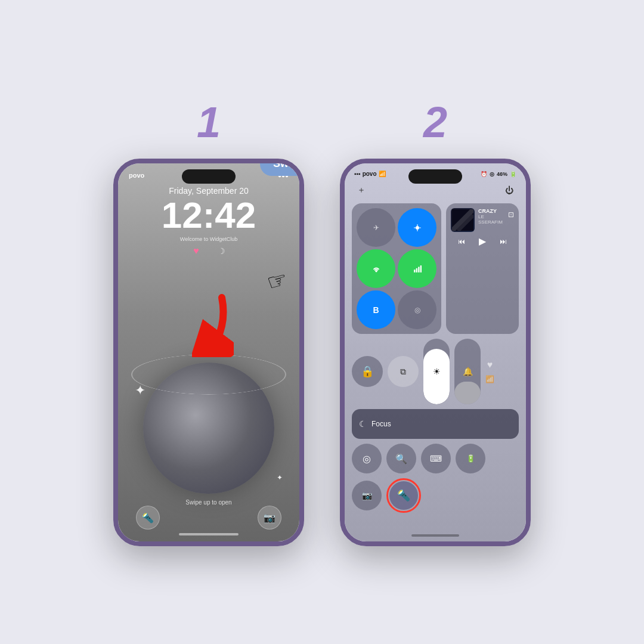  Describe the element at coordinates (463, 220) in the screenshot. I see `music-album-art` at that location.